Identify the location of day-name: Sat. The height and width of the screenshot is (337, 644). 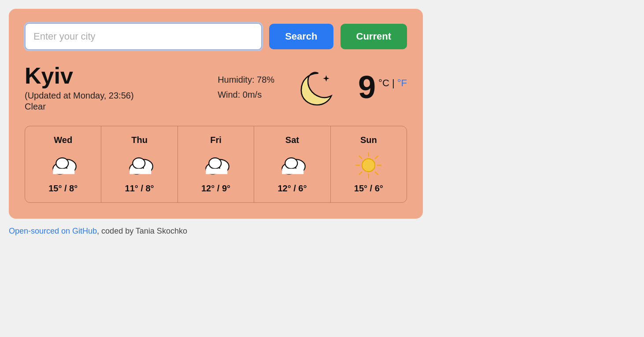
(292, 140).